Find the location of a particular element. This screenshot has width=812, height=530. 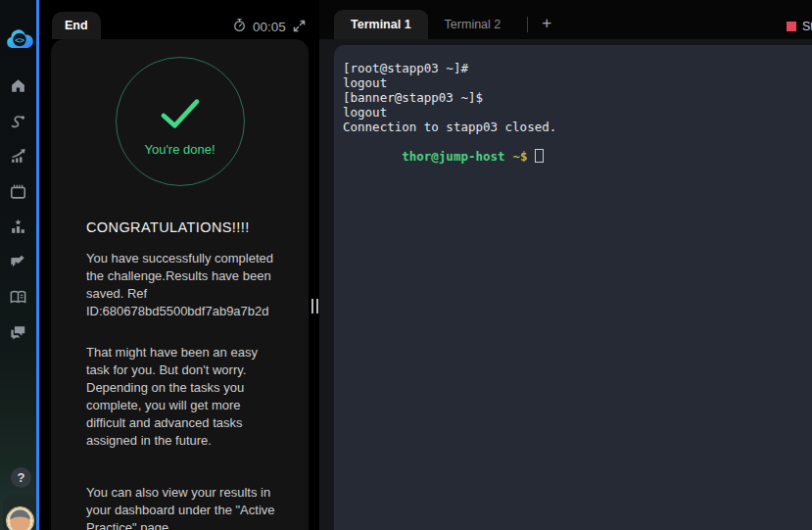

add-terminal-button: + is located at coordinates (547, 24).